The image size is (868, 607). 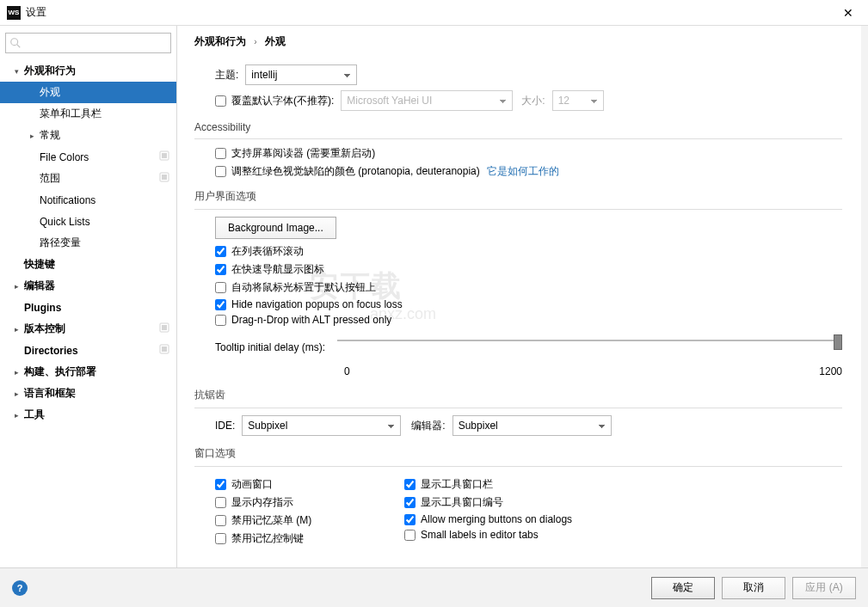 I want to click on screen-reader-checkbox, so click(x=220, y=153).